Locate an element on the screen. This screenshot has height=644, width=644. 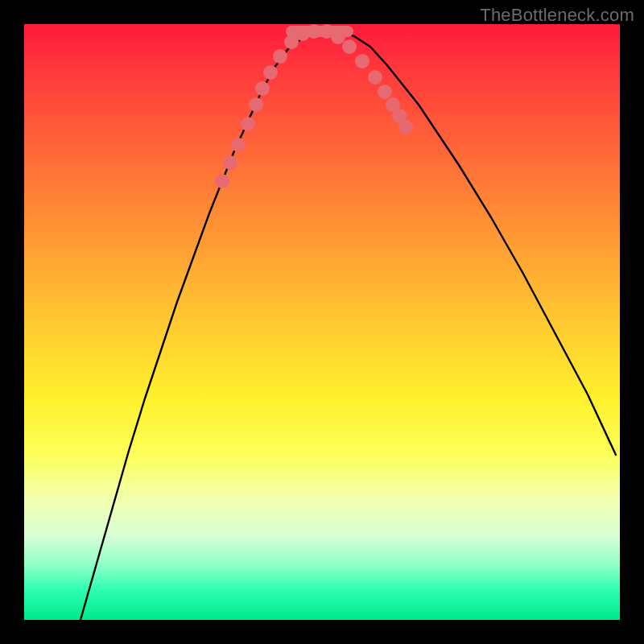
watermark-text: TheBottleneck.com is located at coordinates (557, 15).